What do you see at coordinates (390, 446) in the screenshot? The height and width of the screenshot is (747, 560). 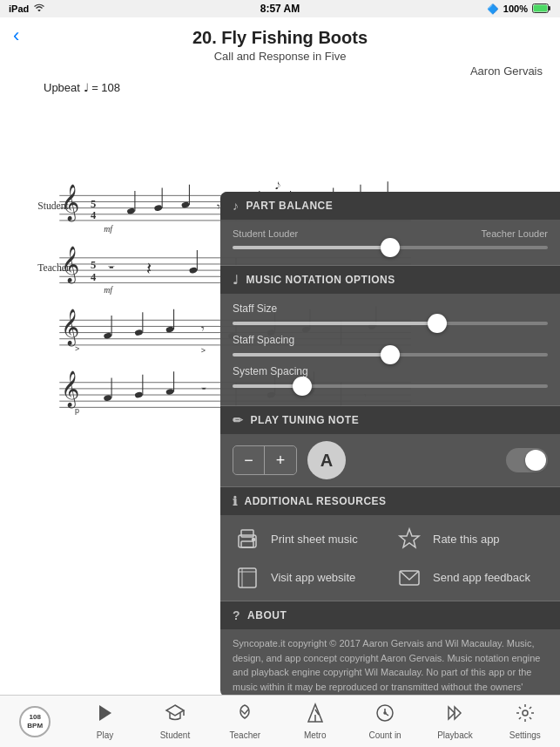 I see `tuning-section: ✏ PLAY TUNING NOTE − + A` at bounding box center [390, 446].